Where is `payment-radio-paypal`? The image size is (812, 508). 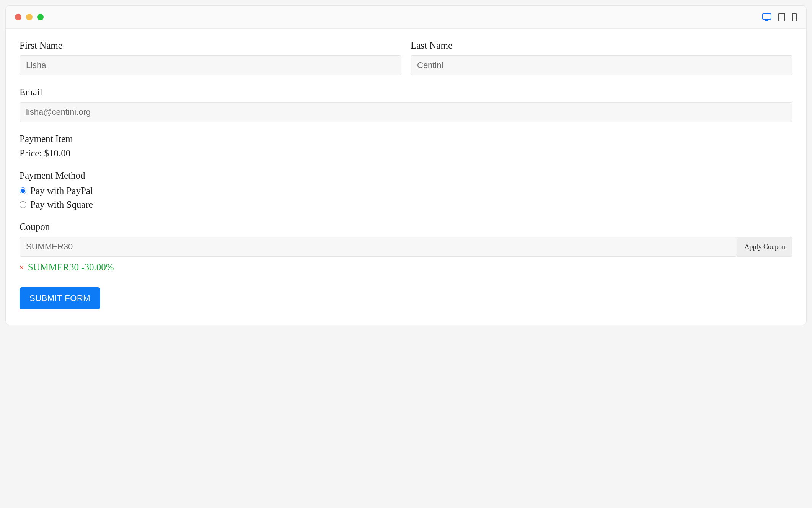
payment-radio-paypal is located at coordinates (23, 191).